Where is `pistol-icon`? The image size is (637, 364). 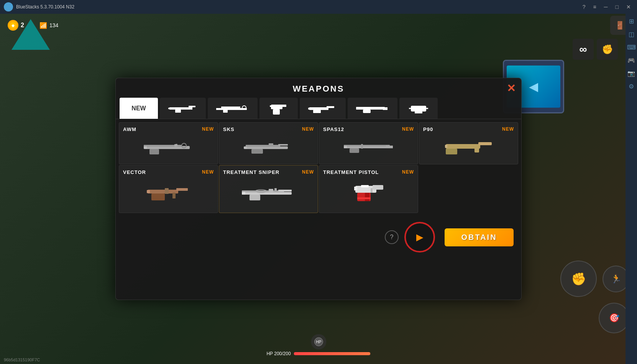 pistol-icon is located at coordinates (279, 108).